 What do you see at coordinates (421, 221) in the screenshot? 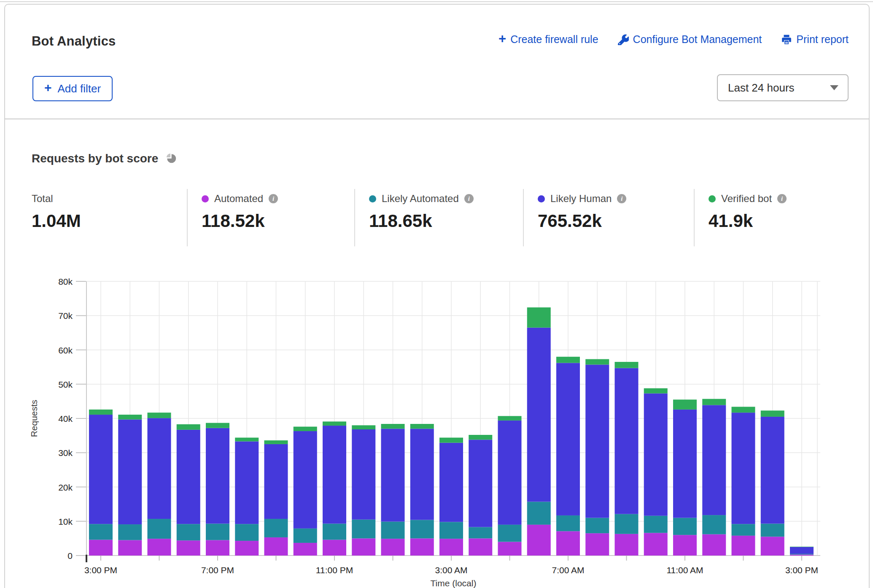
I see `stat-likely-automated-value: 118.65k` at bounding box center [421, 221].